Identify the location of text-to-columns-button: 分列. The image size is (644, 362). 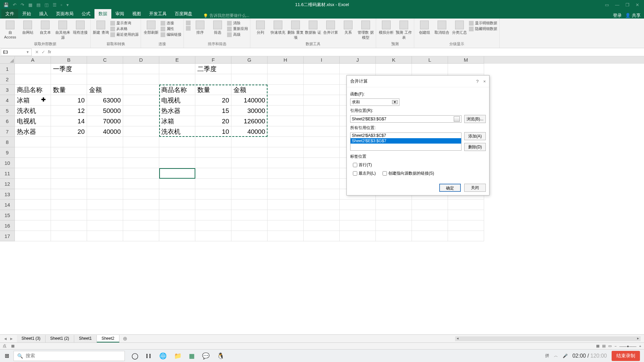
(260, 28).